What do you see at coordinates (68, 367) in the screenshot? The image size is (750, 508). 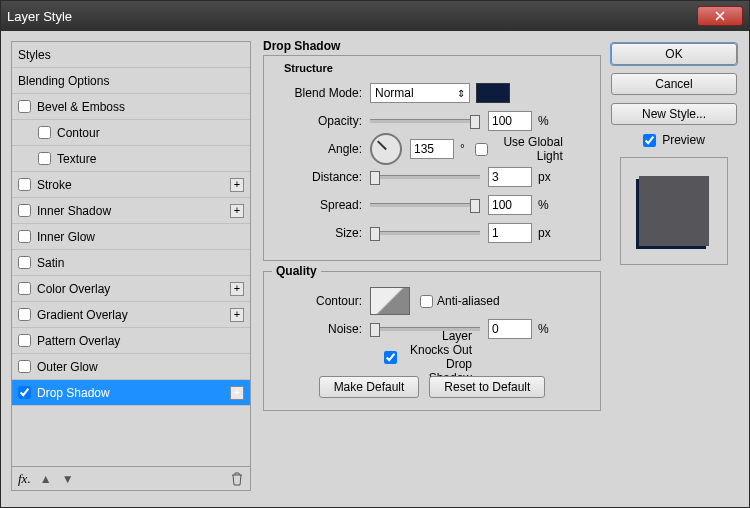 I see `style-item-label: Outer Glow` at bounding box center [68, 367].